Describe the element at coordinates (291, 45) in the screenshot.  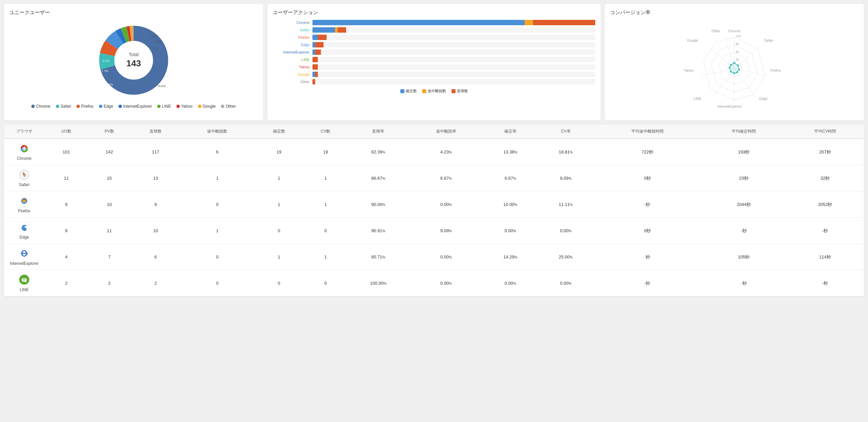
I see `bar-label-edge: Edge` at that location.